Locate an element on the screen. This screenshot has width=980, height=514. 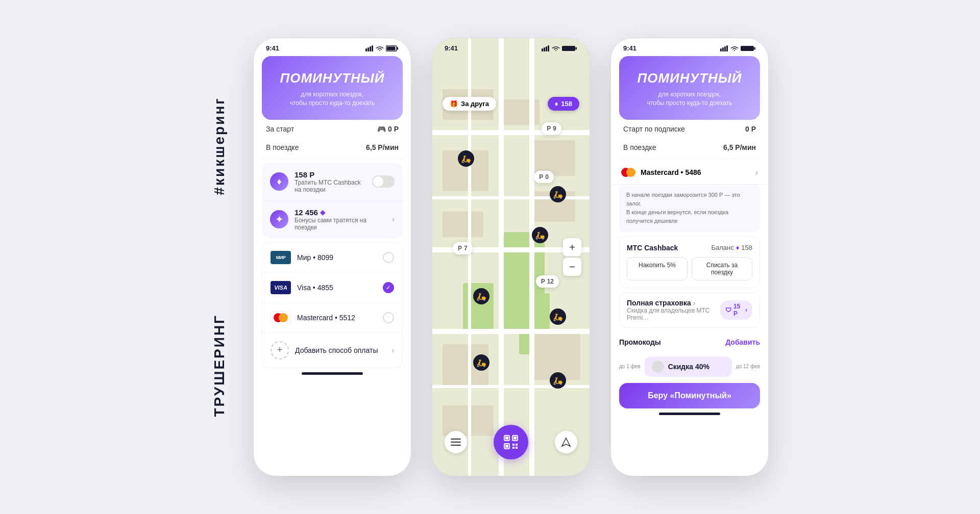
cashback-toggle-row: ♦ 158 Р Тратить МТС Cashback на поездки is located at coordinates (332, 182).